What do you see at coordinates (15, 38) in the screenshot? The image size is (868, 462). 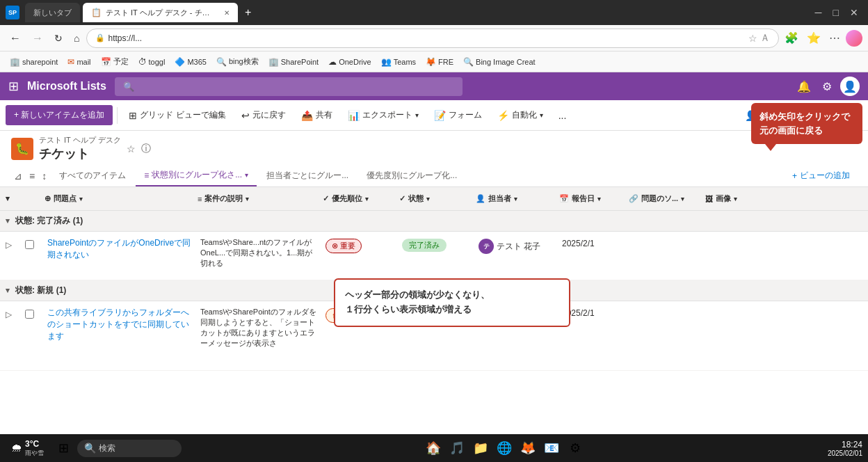 I see `back-button: ←` at bounding box center [15, 38].